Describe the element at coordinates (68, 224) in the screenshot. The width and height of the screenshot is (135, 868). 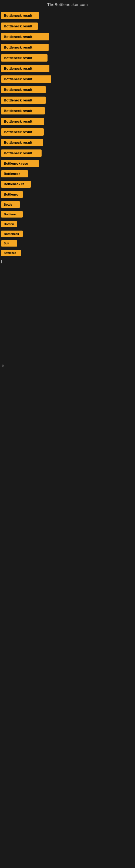
I see `list-item: Bottlen` at that location.